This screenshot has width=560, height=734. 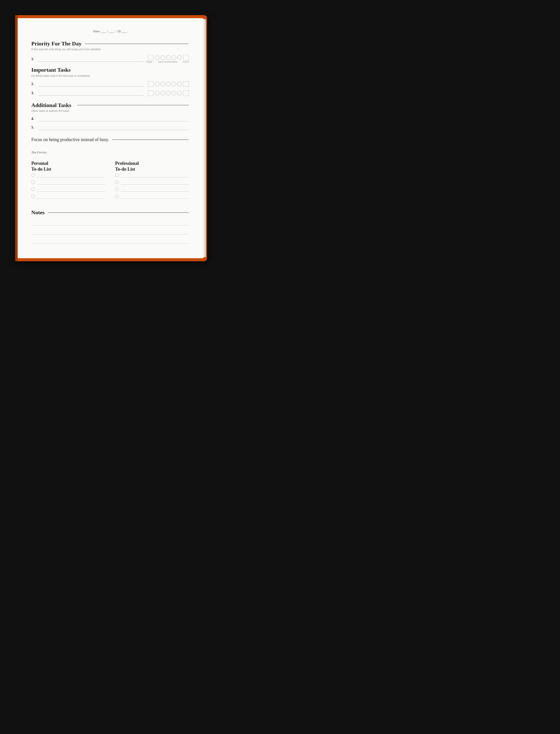 What do you see at coordinates (110, 127) in the screenshot?
I see `additional-task-row-5: 5.` at bounding box center [110, 127].